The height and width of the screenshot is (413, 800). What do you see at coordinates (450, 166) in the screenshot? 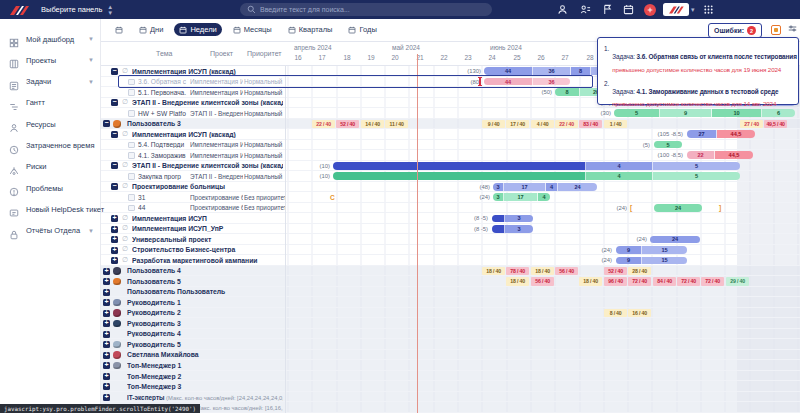
I see `table-row: −∅ЭТАП II - Внедрение клиентской зоны (к…` at bounding box center [450, 166].